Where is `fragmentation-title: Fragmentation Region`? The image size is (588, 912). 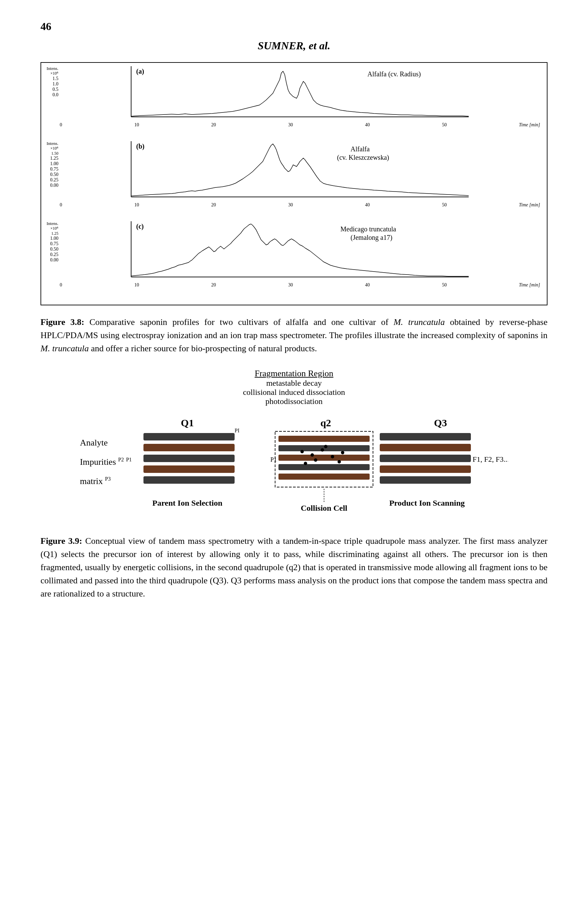
fragmentation-title: Fragmentation Region is located at coordinates (294, 374).